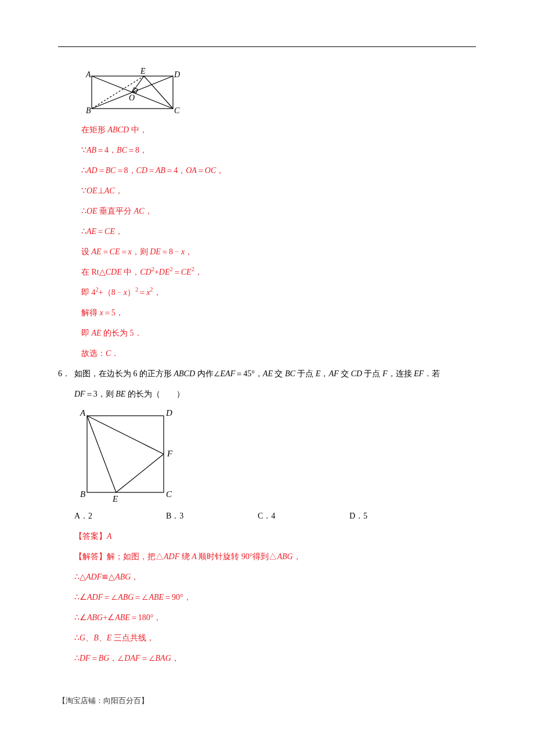 This screenshot has height=756, width=534. What do you see at coordinates (132, 98) in the screenshot?
I see `svg-text: O` at bounding box center [132, 98].